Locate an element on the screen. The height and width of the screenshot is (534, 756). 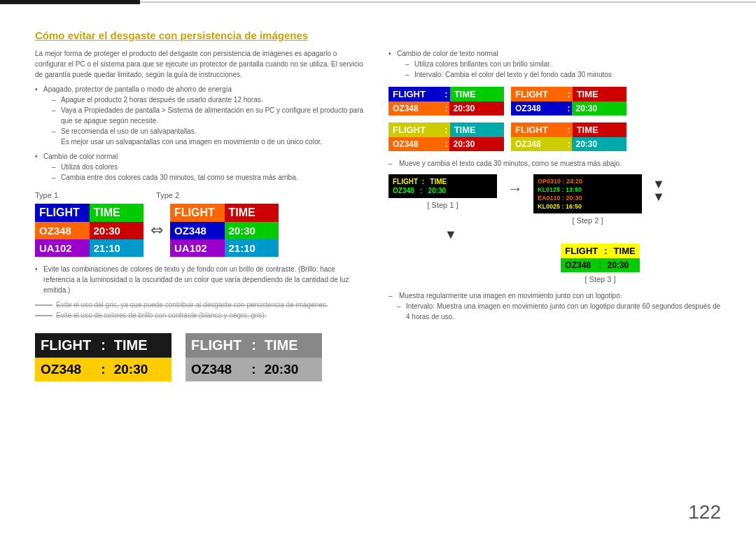
step2-container: OP0310 : 24:20 KL0125 : 13:50 EA0110 : 2… is located at coordinates (588, 199).